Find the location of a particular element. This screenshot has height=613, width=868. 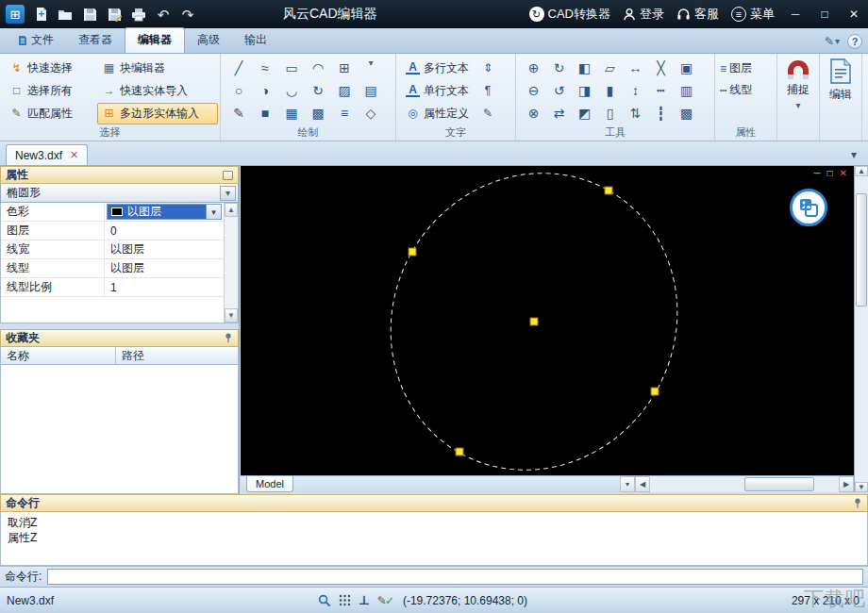

circle-icon: ○ is located at coordinates (239, 91).